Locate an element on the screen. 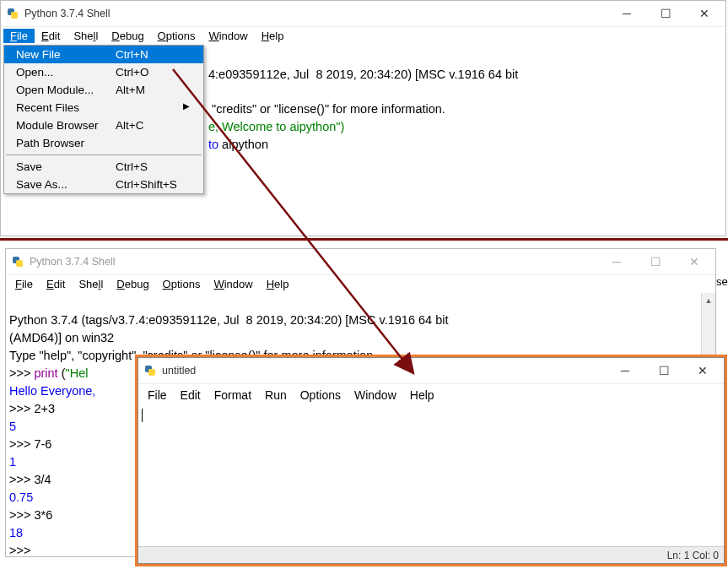  menu-new-file: New FileCtrl+N is located at coordinates (104, 54).